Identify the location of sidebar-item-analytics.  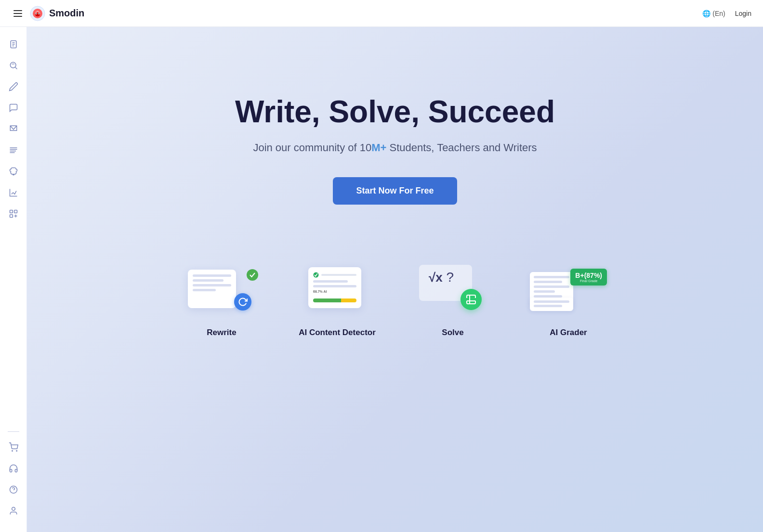
(13, 193).